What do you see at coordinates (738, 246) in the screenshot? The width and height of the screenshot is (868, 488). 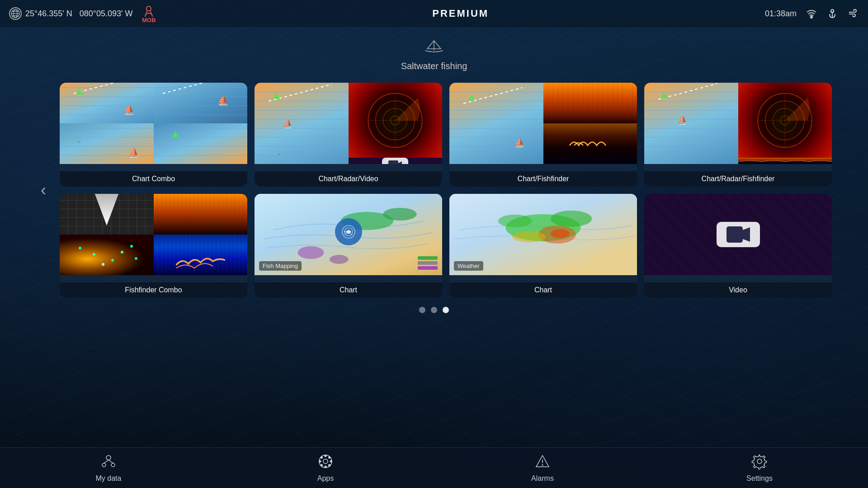 I see `card-video: Video` at bounding box center [738, 246].